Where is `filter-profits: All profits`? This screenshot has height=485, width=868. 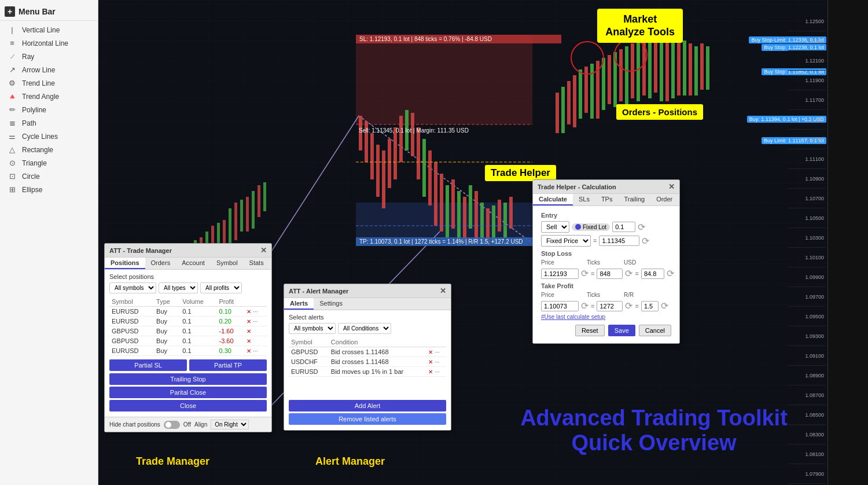 filter-profits: All profits is located at coordinates (221, 288).